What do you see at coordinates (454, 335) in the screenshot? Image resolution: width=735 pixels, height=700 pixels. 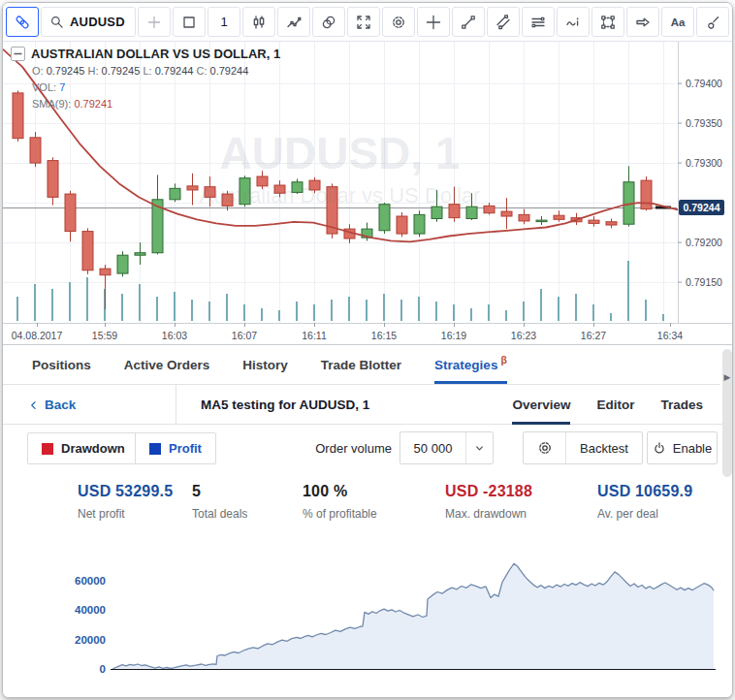 I see `time-axis-label: 16:19` at bounding box center [454, 335].